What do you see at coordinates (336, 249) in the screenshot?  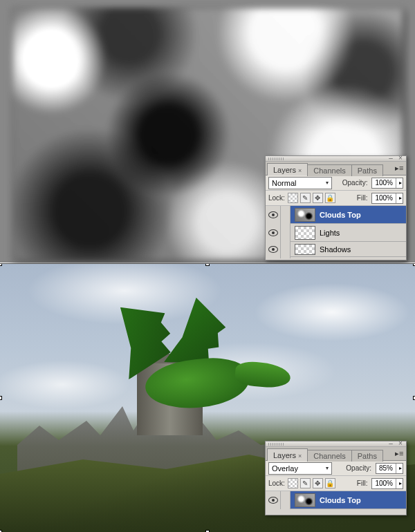 I see `layer-row: Shadows` at bounding box center [336, 249].